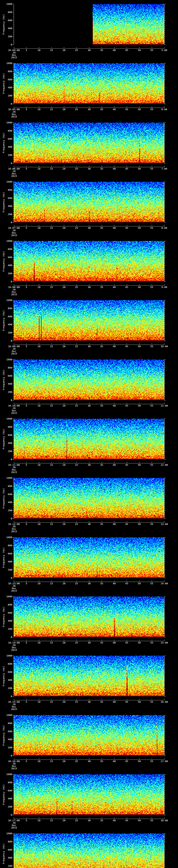  Describe the element at coordinates (89, 563) in the screenshot. I see `spectrogram-panel: 02004006008001000Frequency (Hz)16:13:005…` at that location.